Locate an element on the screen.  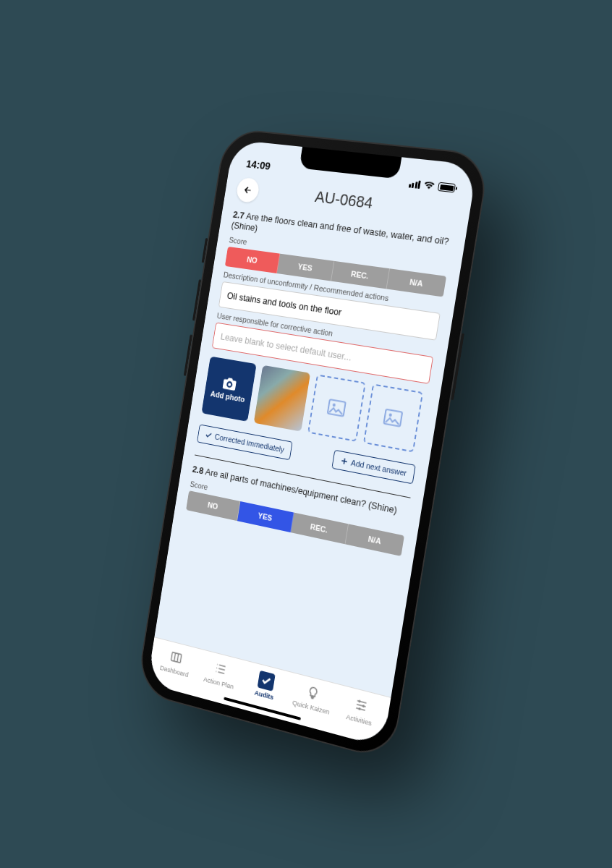
tab-quick-kaizen: Quick Kaizen is located at coordinates (313, 698).